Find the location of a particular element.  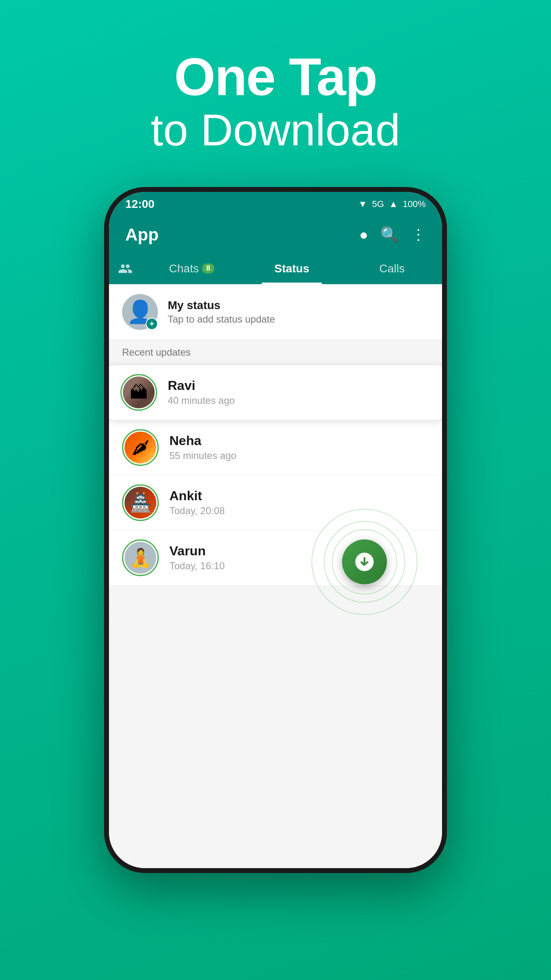

tab-status: Status is located at coordinates (291, 269).